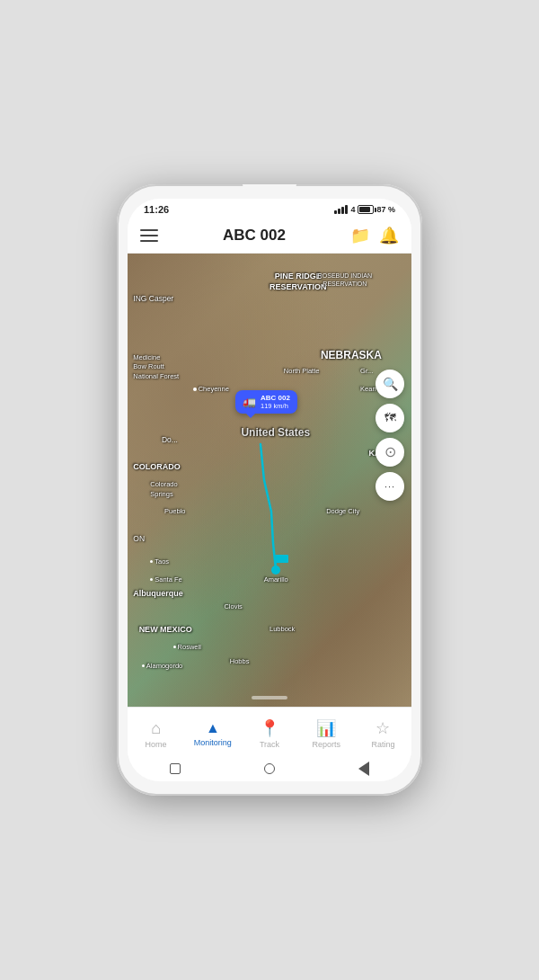 The width and height of the screenshot is (539, 980). I want to click on home-icon: ⌂, so click(156, 728).